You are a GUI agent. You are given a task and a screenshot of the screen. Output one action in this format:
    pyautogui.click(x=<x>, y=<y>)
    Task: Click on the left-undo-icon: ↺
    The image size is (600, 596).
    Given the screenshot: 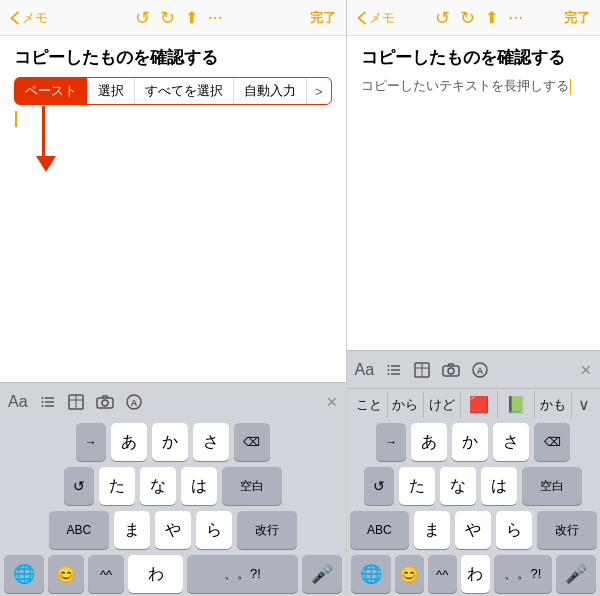 What is the action you would take?
    pyautogui.click(x=142, y=18)
    